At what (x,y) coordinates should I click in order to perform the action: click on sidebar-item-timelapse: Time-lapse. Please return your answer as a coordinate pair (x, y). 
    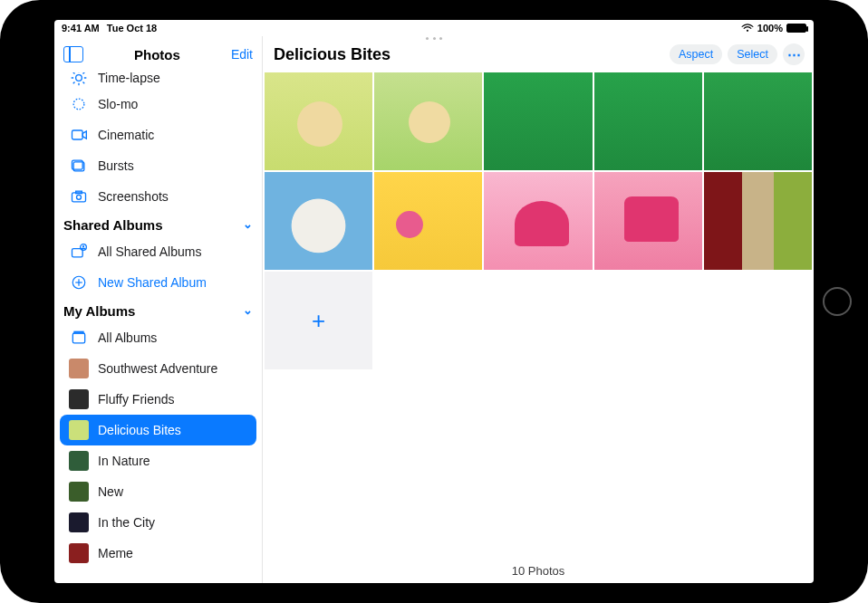
    Looking at the image, I should click on (158, 81).